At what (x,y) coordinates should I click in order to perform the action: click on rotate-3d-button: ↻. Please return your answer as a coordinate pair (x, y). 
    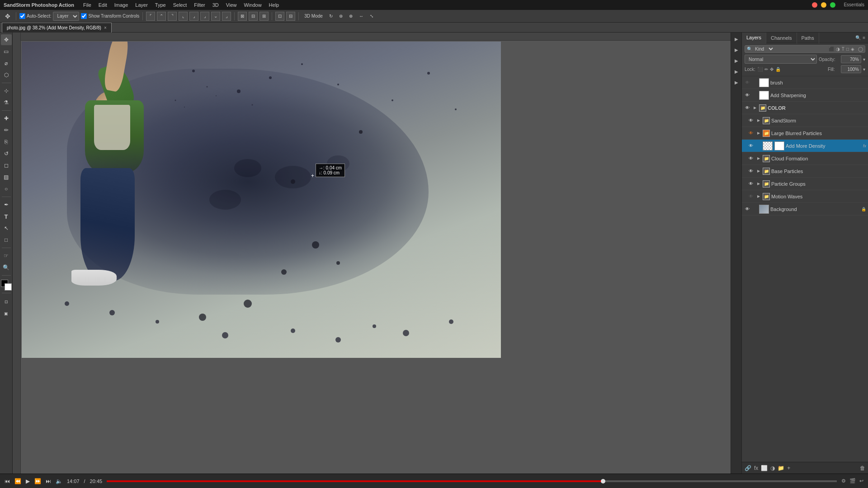
    Looking at the image, I should click on (331, 16).